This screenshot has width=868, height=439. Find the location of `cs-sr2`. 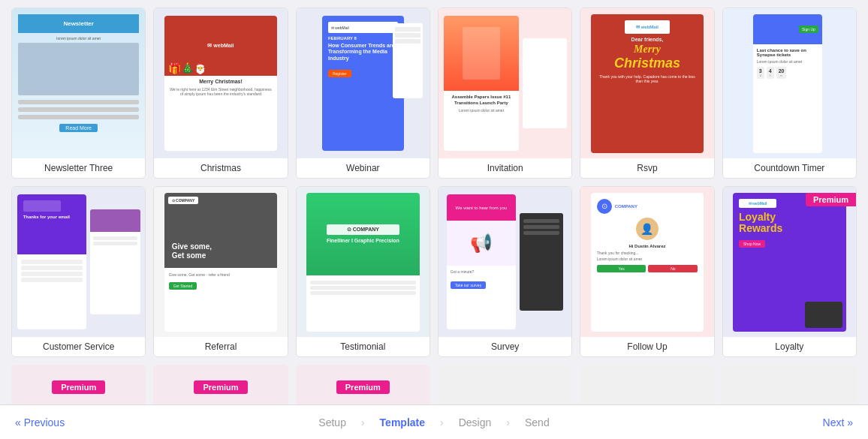

cs-sr2 is located at coordinates (116, 243).